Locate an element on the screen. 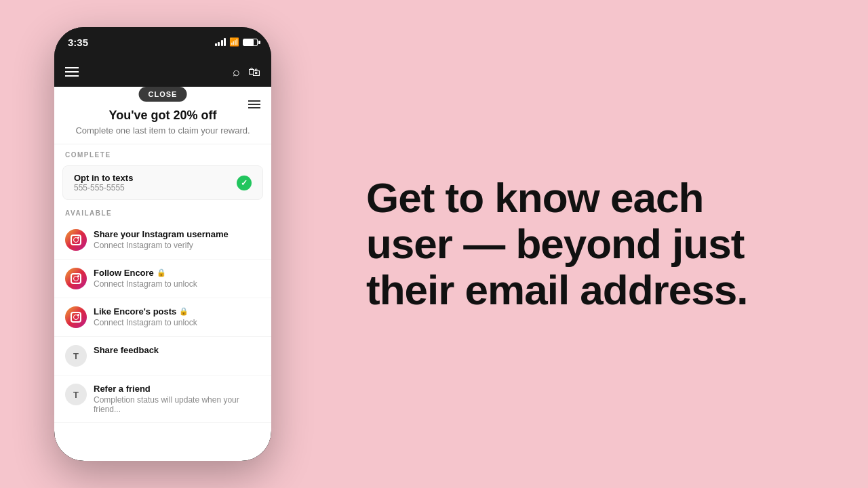 Image resolution: width=868 pixels, height=488 pixels. list-item-content: Share your Instagram username Connect In… is located at coordinates (177, 240).